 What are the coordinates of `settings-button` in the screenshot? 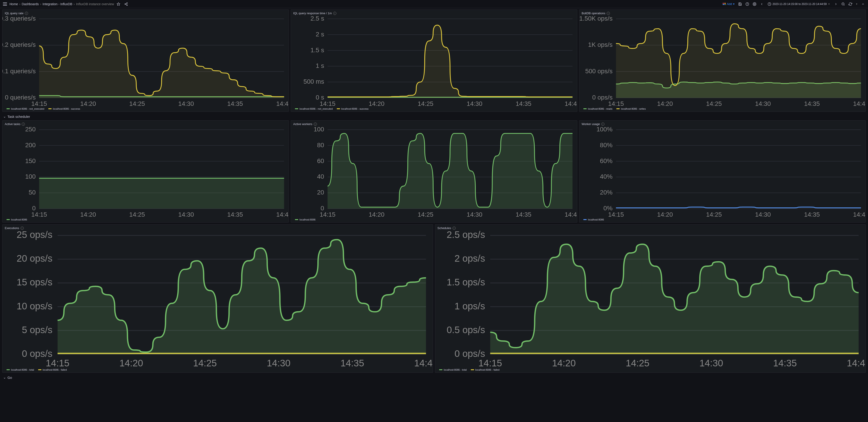 It's located at (755, 4).